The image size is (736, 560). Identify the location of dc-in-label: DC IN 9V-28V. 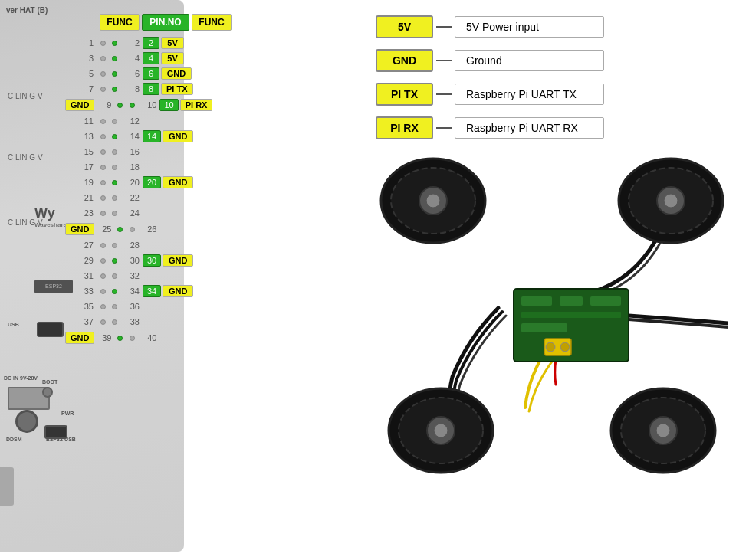
(21, 378).